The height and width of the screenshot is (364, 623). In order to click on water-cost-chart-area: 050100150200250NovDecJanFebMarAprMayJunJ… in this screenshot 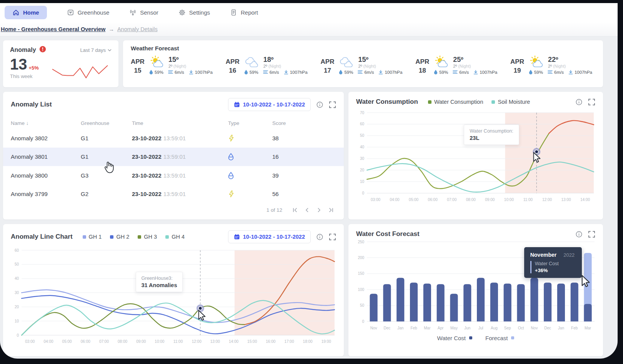, I will do `click(476, 286)`.